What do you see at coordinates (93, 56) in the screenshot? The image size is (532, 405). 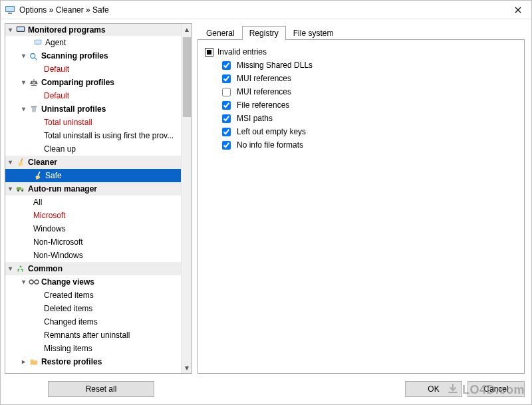 I see `tree-scanning-profiles: ▾ Scanning profiles` at bounding box center [93, 56].